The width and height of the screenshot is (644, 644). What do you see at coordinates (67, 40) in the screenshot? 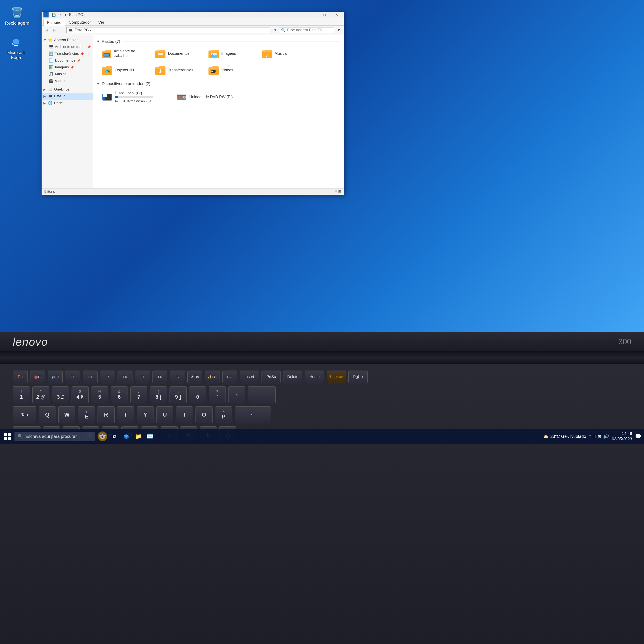
I see `sidebar-quick-access: ▼ ⭐ Acesso Rápido` at bounding box center [67, 40].